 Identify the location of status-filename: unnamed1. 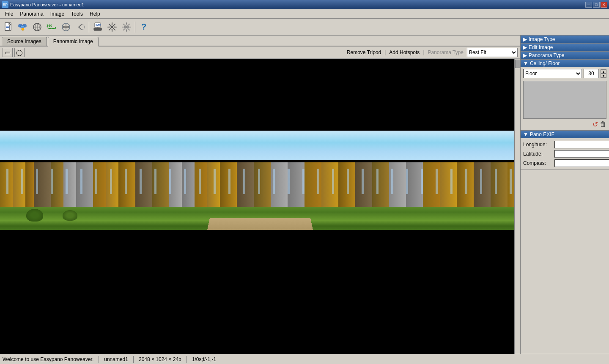
(116, 359).